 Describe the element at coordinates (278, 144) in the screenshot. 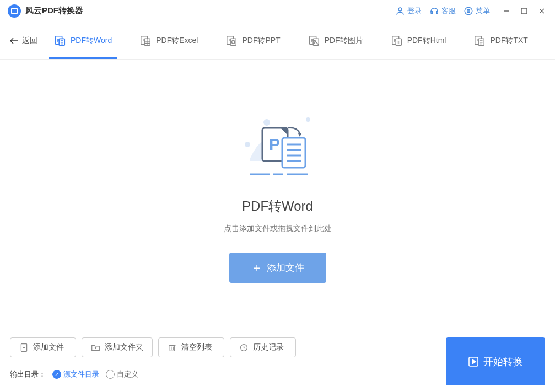

I see `pdf-illustration: P` at that location.